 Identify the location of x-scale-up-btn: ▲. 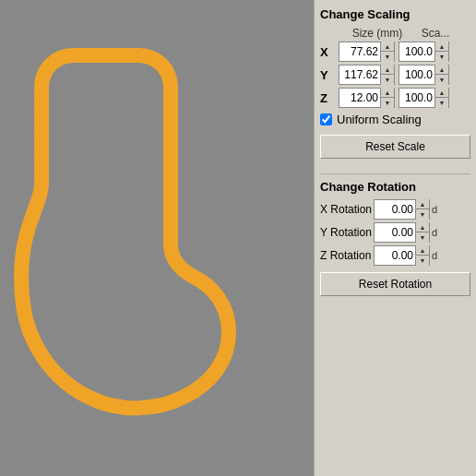
(442, 46).